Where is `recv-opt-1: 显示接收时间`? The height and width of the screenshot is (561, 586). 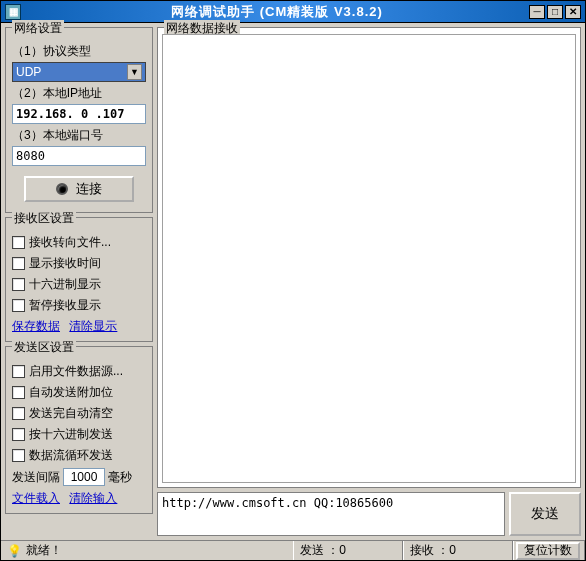
recv-opt-1: 显示接收时间 is located at coordinates (79, 264).